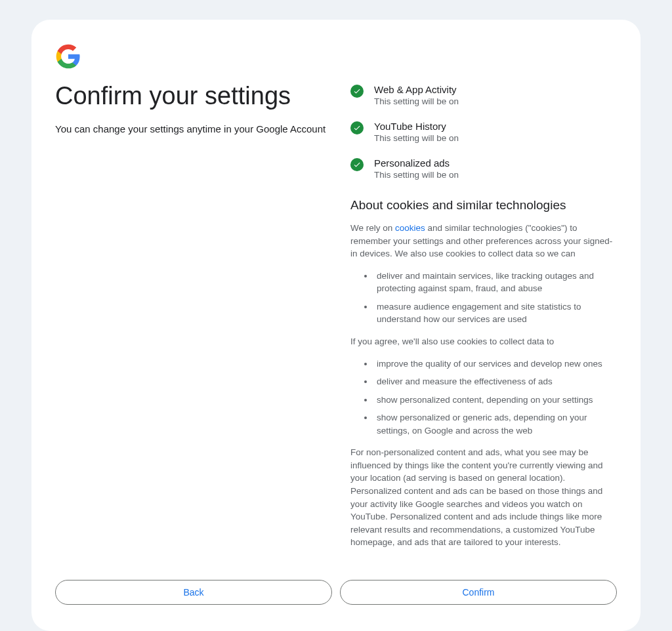 Image resolution: width=672 pixels, height=631 pixels. Describe the element at coordinates (484, 241) in the screenshot. I see `cookies-intro: We rely on cookies and similar technolog…` at that location.